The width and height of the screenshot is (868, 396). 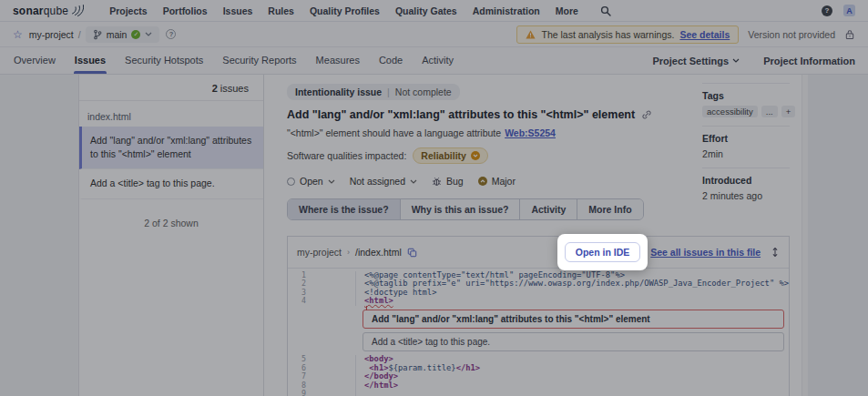 I want to click on qualities-label: Software qualities impacted:, so click(x=346, y=156).